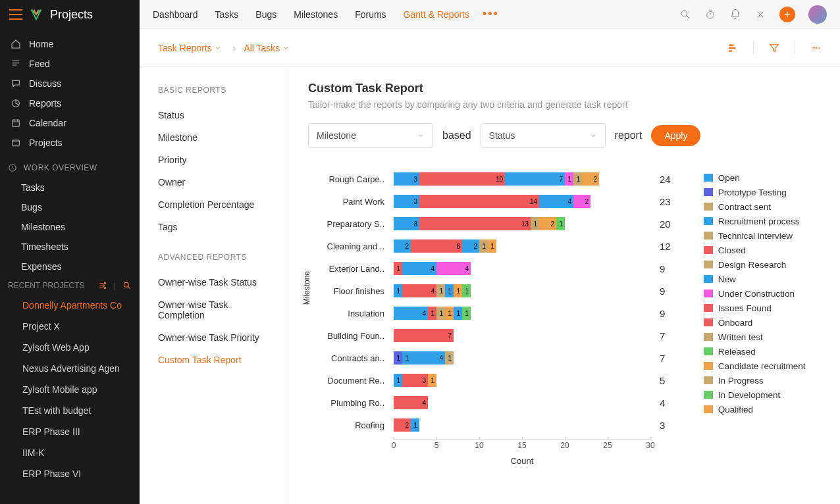  I want to click on tab-gantt-reports: Gantt & Reports, so click(436, 14).